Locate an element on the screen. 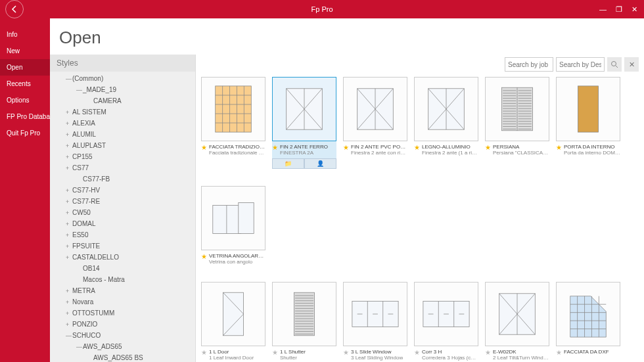  tree-item: +DOMAL is located at coordinates (122, 223).